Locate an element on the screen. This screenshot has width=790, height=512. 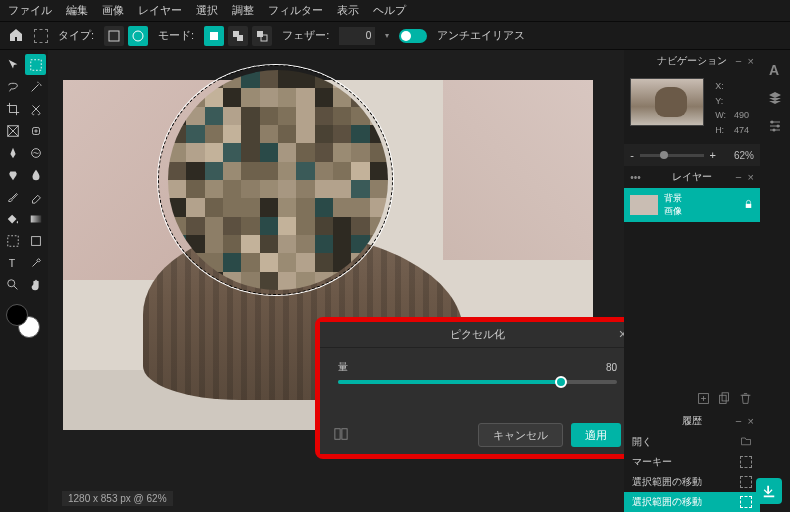
tool-text: T is located at coordinates (12, 262).